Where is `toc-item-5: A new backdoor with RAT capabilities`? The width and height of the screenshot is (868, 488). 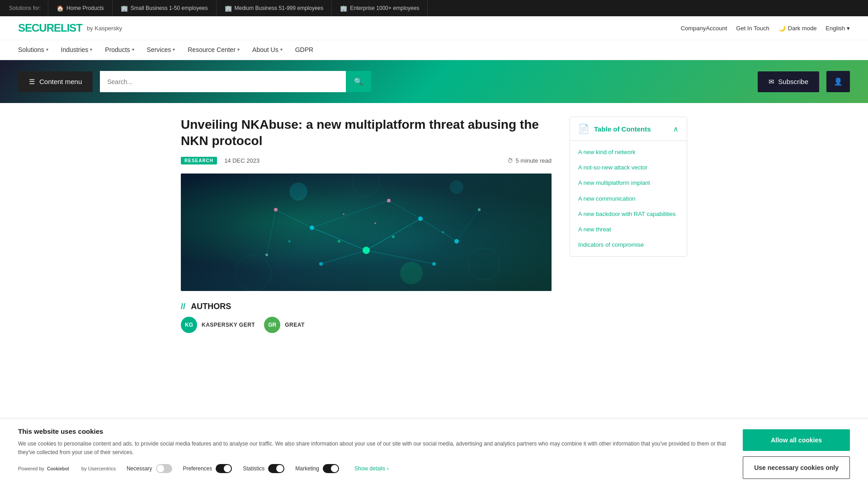 toc-item-5: A new backdoor with RAT capabilities is located at coordinates (628, 214).